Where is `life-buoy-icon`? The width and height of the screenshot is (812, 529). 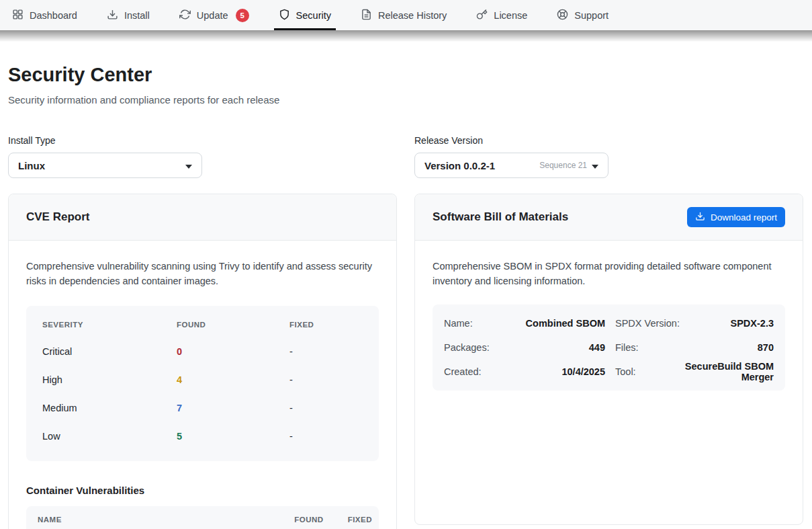 life-buoy-icon is located at coordinates (563, 15).